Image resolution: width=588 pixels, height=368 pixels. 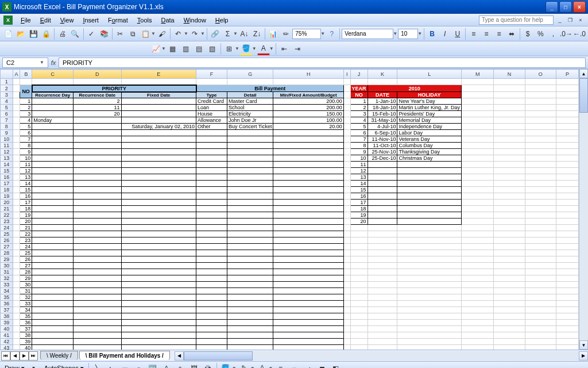 What do you see at coordinates (540, 222) in the screenshot?
I see `cell-O23` at bounding box center [540, 222].